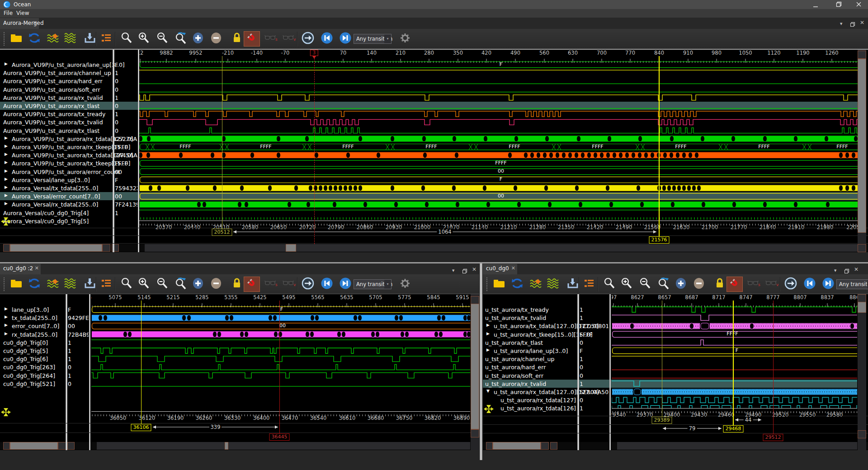 Image resolution: width=868 pixels, height=470 pixels. Describe the element at coordinates (474, 269) in the screenshot. I see `bl-panel-close-icon: ✕` at that location.